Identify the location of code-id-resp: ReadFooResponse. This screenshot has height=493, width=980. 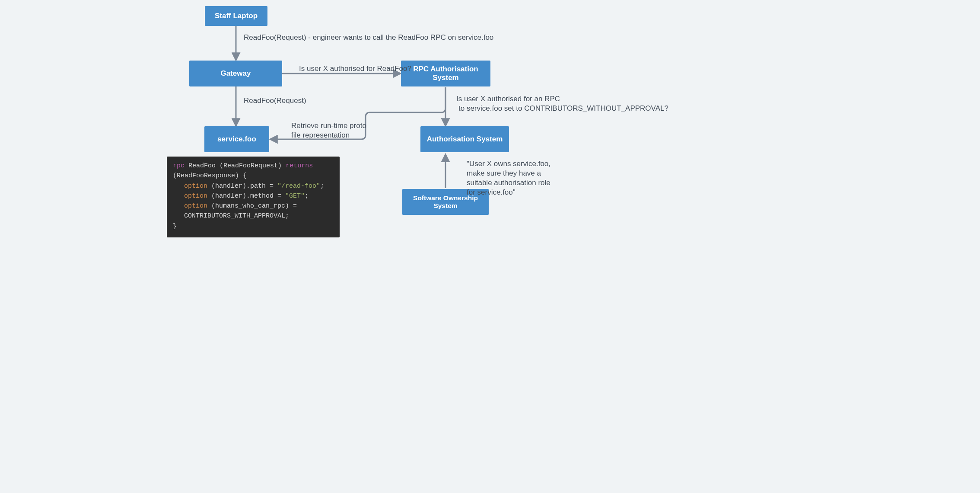
(206, 176).